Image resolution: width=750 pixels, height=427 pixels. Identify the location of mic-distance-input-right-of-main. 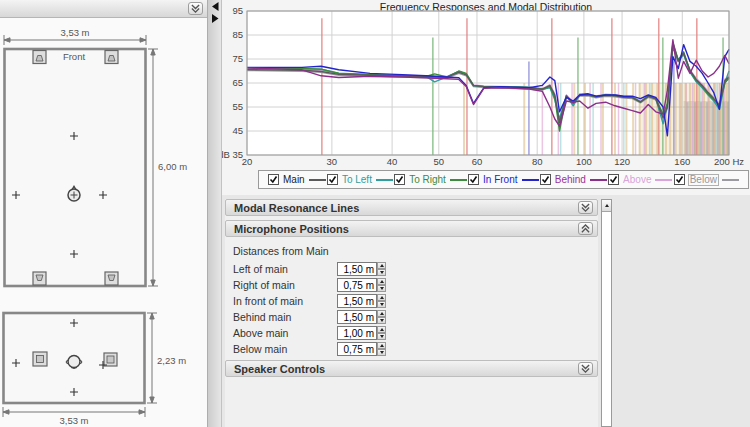
(357, 285).